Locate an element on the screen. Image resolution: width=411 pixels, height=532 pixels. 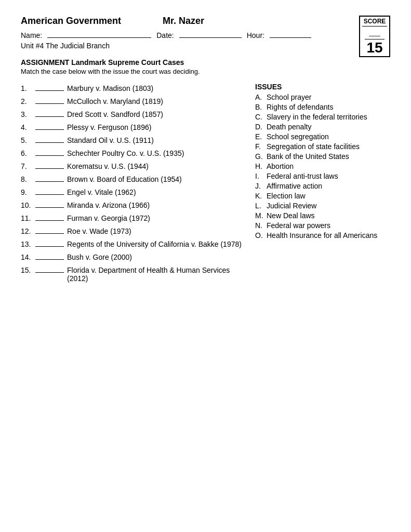
case-number: 15. is located at coordinates (28, 270).